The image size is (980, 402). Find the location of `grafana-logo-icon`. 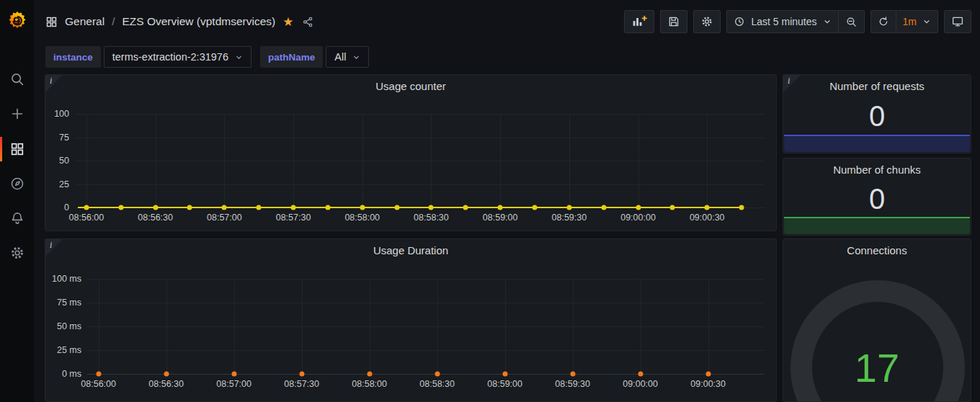

grafana-logo-icon is located at coordinates (17, 21).